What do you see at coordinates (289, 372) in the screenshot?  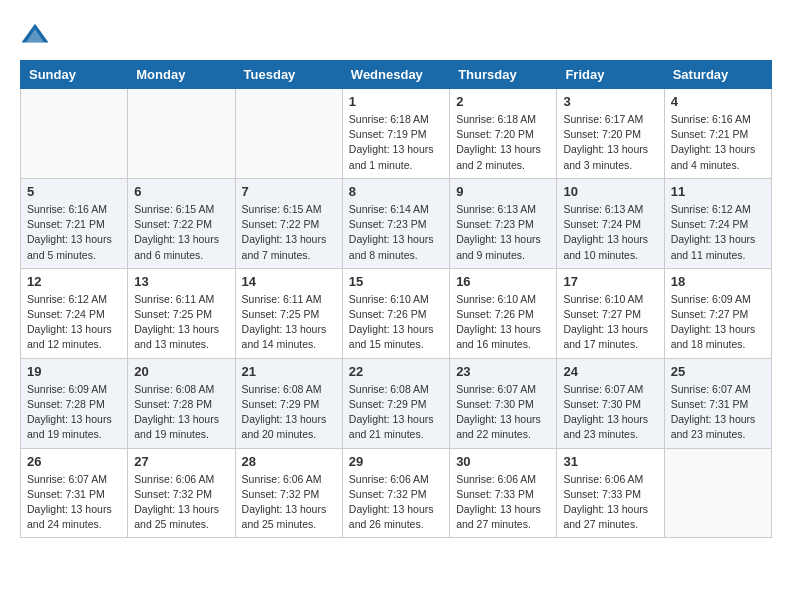 I see `day-number: 21` at bounding box center [289, 372].